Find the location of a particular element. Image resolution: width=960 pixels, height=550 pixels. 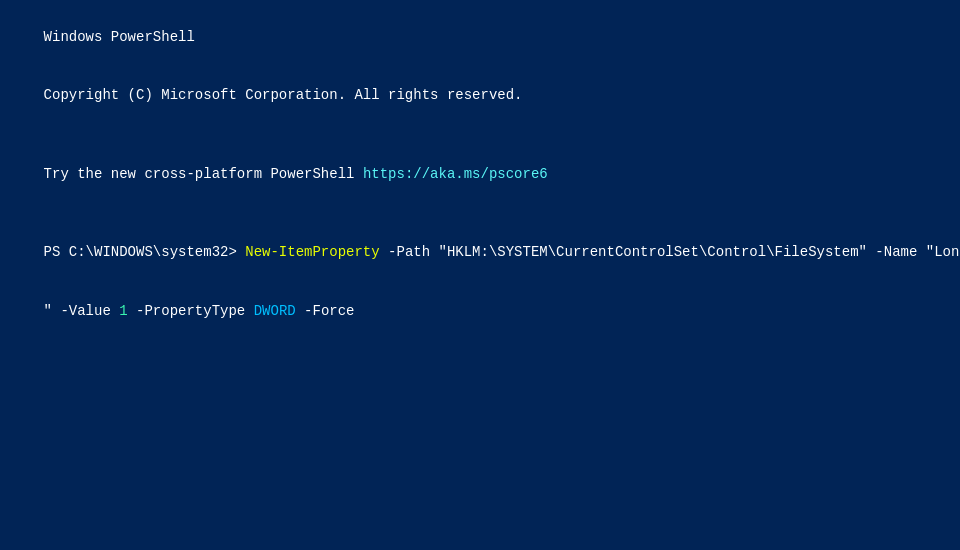

param-proptype-flag: -PropertyType is located at coordinates (191, 311).